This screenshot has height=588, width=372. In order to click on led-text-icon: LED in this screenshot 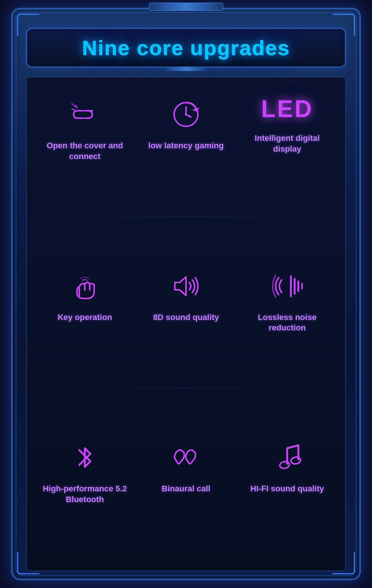, I will do `click(287, 111)`.